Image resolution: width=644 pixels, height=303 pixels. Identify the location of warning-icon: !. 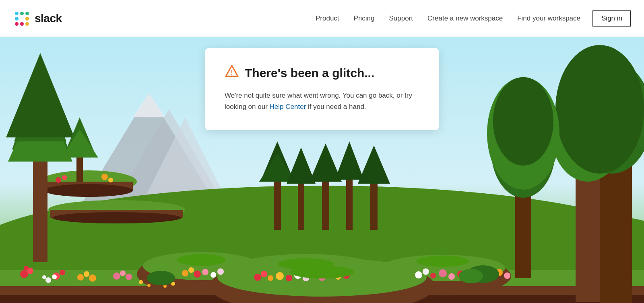
(232, 73).